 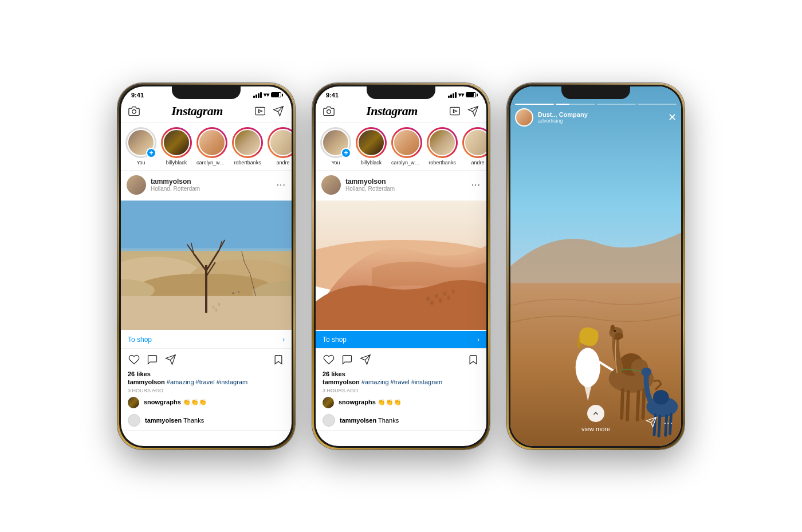 What do you see at coordinates (206, 391) in the screenshot?
I see `post-time-1: 3 HOURS AGO` at bounding box center [206, 391].